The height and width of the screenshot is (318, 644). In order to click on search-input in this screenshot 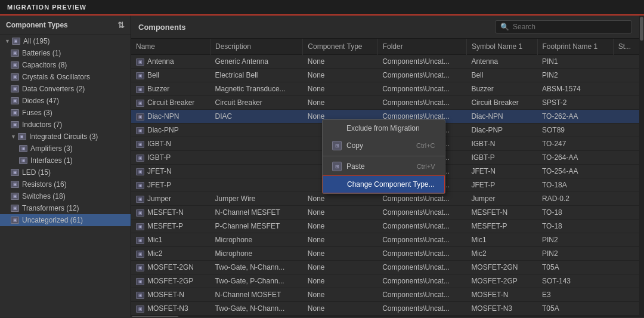, I will do `click(566, 27)`.